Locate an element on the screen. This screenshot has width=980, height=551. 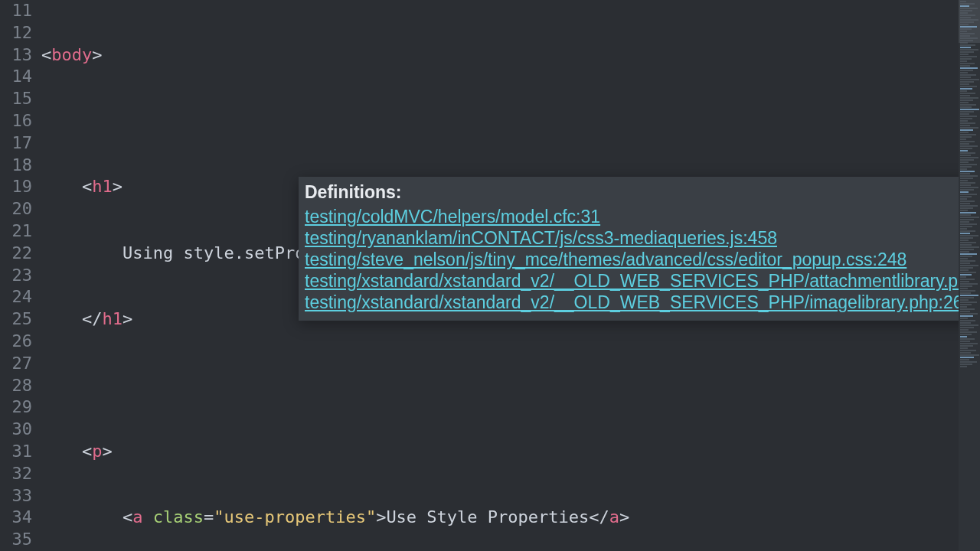
line-number: 34 is located at coordinates (16, 517).